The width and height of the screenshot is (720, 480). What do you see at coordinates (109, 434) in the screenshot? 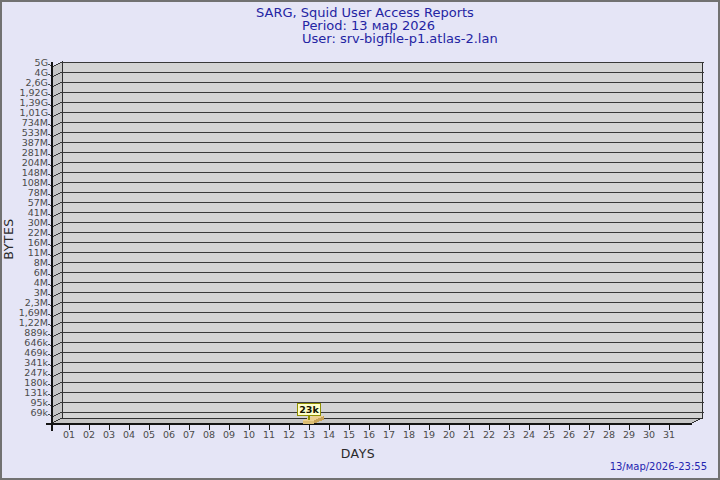
I see `x-tick-label: 03` at bounding box center [109, 434].